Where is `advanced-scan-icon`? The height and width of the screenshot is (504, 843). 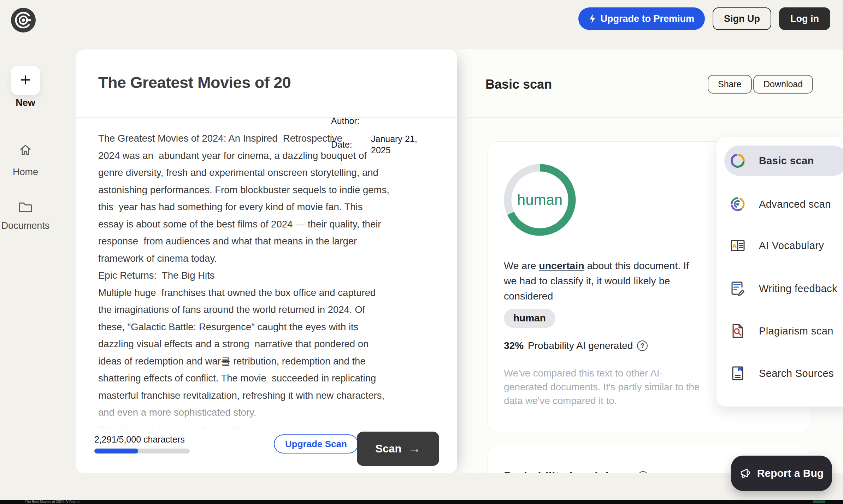
advanced-scan-icon is located at coordinates (738, 204).